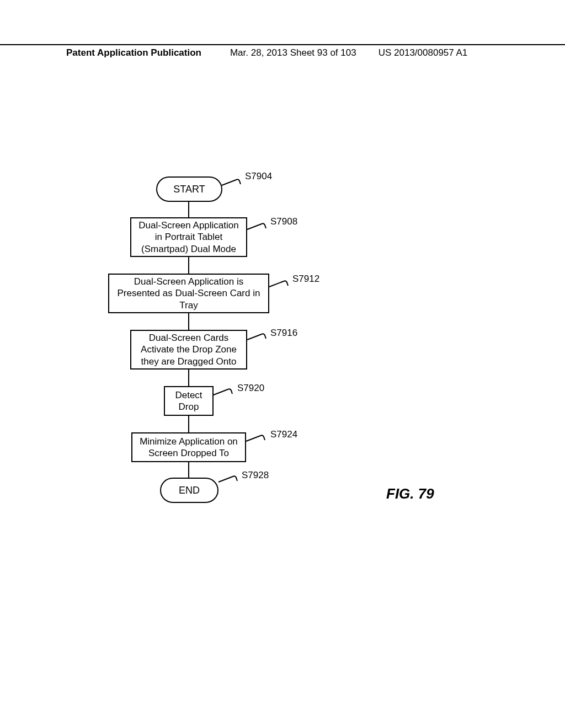 This screenshot has width=565, height=728. What do you see at coordinates (100, 53) in the screenshot?
I see `header-publication: Patent Application Publication` at bounding box center [100, 53].